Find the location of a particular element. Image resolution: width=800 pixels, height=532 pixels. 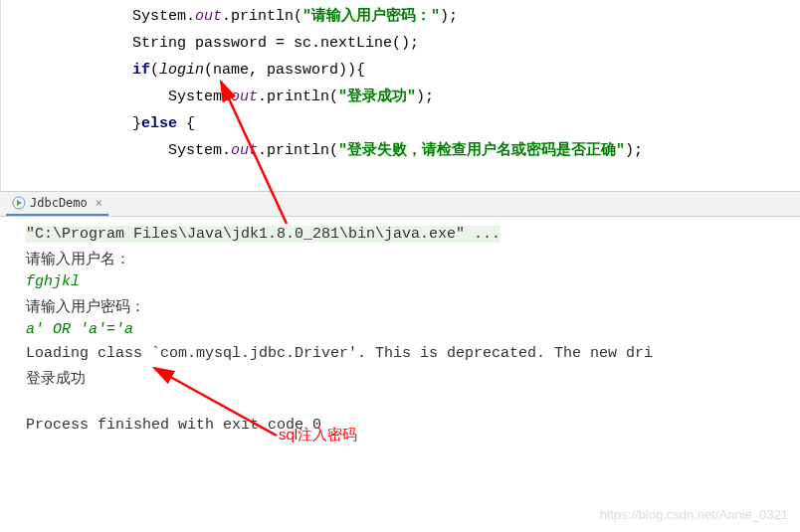

console-line-input1: fghjkl is located at coordinates (411, 282).